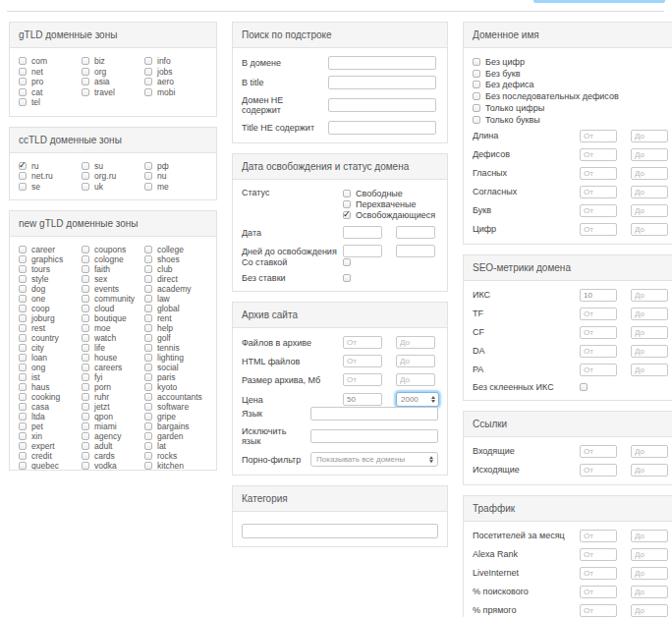  I want to click on checkbox-item: aero, so click(176, 83).